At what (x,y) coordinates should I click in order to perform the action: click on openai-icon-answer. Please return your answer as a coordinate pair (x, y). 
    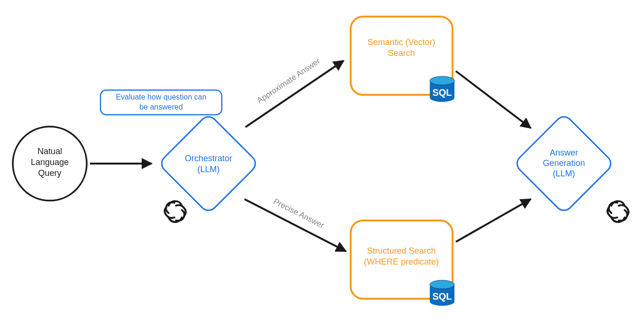
    Looking at the image, I should click on (618, 211).